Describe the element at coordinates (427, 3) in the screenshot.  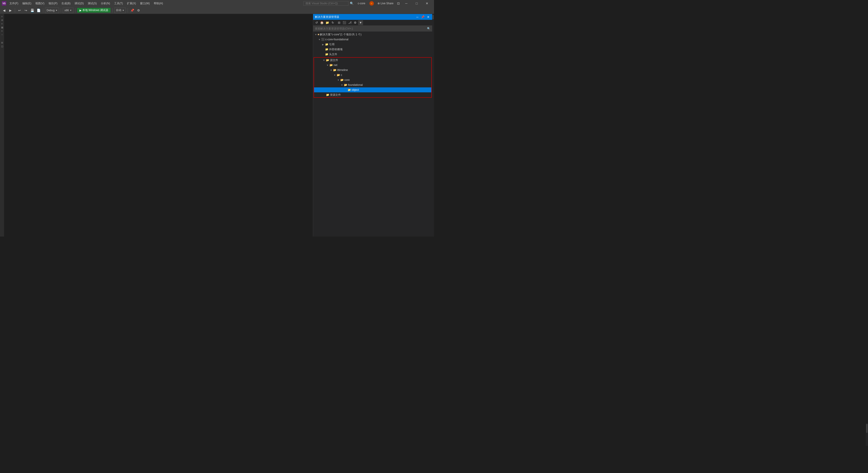
I see `close-button: ✕` at that location.